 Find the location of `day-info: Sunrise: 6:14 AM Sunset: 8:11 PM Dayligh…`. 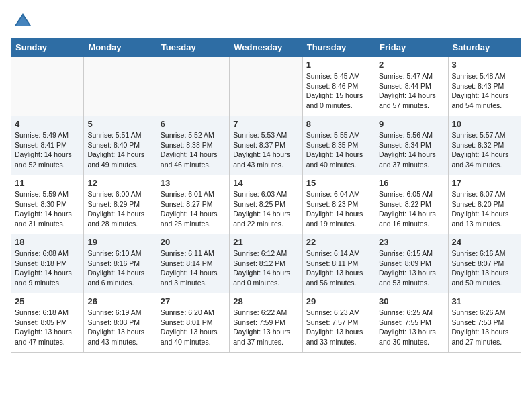

day-info: Sunrise: 6:14 AM Sunset: 8:11 PM Dayligh… is located at coordinates (339, 269).